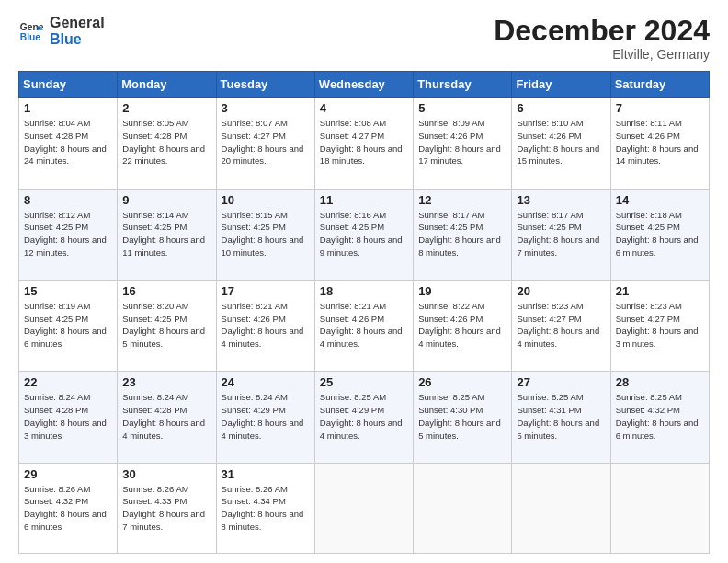 This screenshot has width=728, height=563. Describe the element at coordinates (660, 201) in the screenshot. I see `day-number: 14` at that location.